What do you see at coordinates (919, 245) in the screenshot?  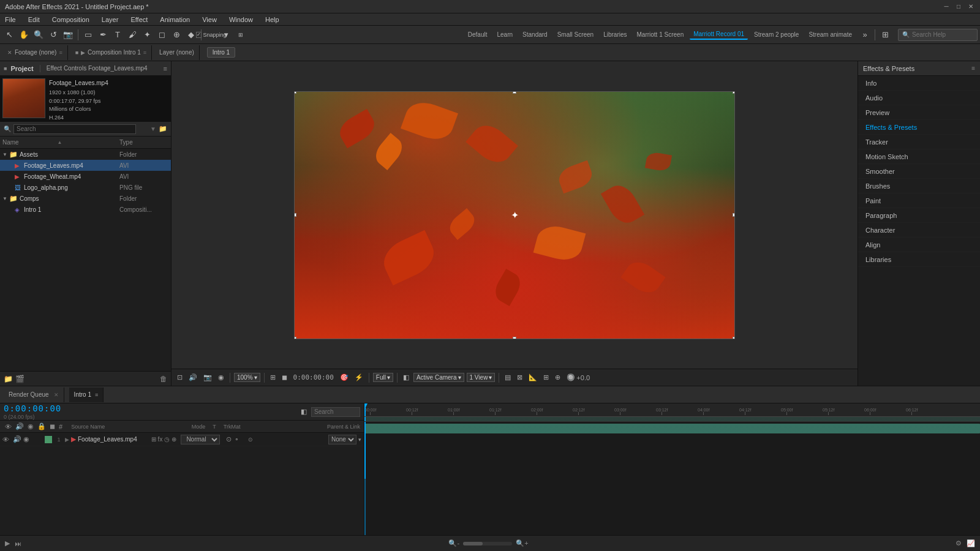 I see `effects-align: Align` at bounding box center [919, 245].